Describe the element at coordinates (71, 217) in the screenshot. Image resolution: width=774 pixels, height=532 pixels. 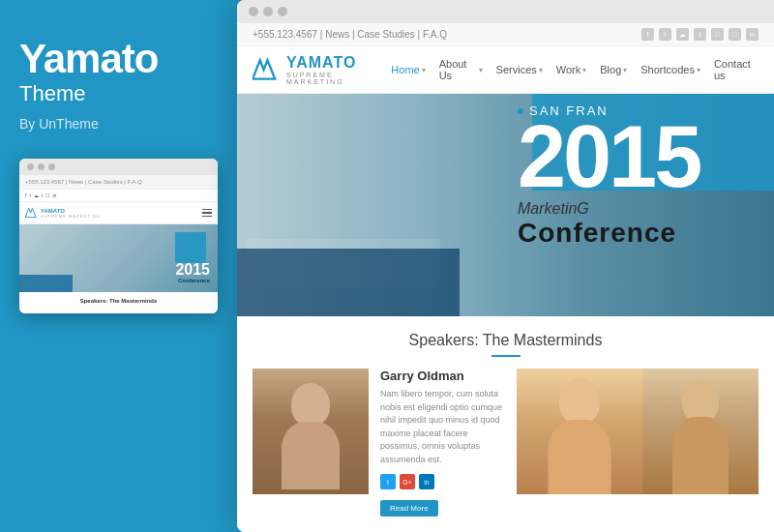
I see `mini-logo-sub: SUPREME MARKETING` at that location.